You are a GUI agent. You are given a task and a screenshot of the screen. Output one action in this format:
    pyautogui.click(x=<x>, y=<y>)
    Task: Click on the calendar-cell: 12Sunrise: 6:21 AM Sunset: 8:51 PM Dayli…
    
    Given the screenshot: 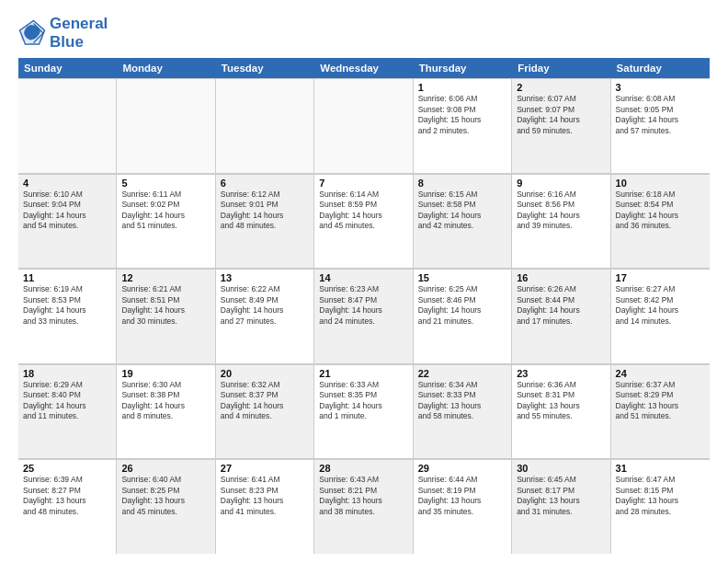 What is the action you would take?
    pyautogui.click(x=165, y=316)
    